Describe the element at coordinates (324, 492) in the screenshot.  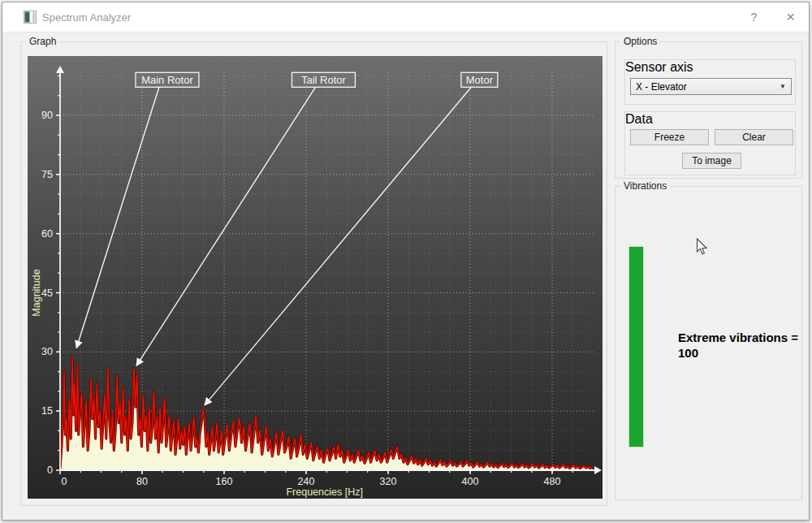
I see `x-axis-title: Frequencies [Hz]` at that location.